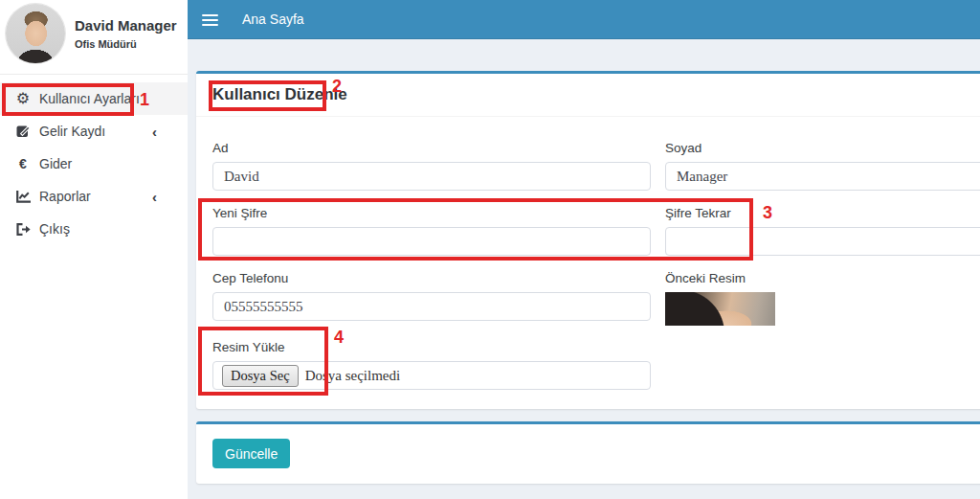 This screenshot has width=980, height=499. What do you see at coordinates (432, 241) in the screenshot?
I see `field-yeni-sifre-input` at bounding box center [432, 241].